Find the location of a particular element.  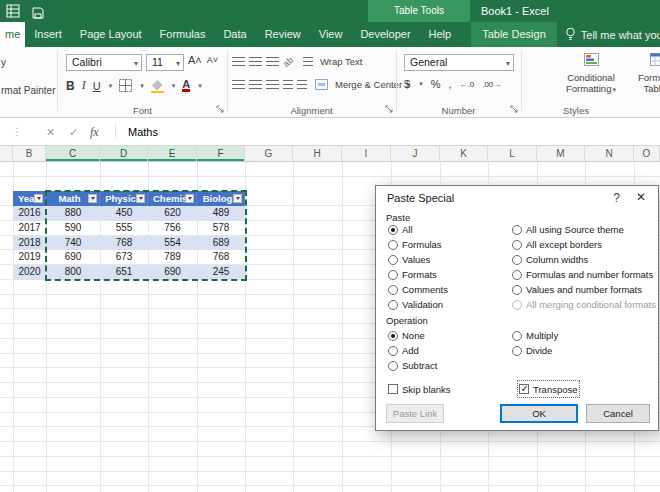

header-cell-physics: Physic is located at coordinates (124, 198).